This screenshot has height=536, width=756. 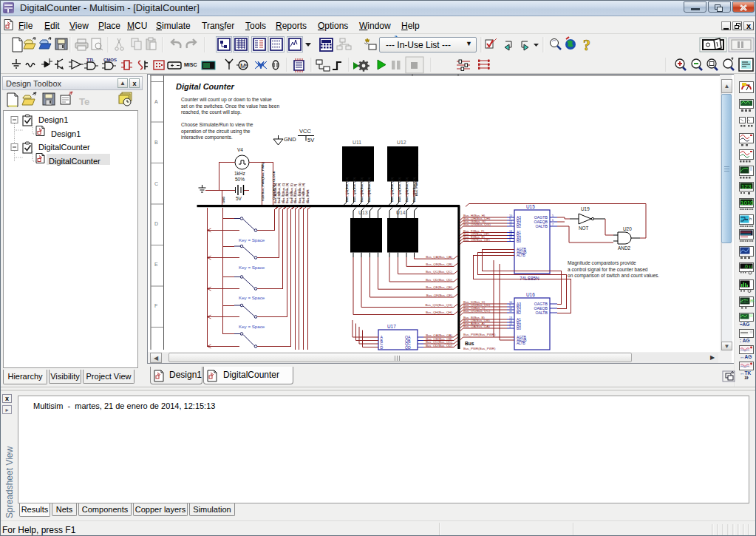 I want to click on svg-text: Bus_QH(Bus_QH), so click(x=439, y=312).